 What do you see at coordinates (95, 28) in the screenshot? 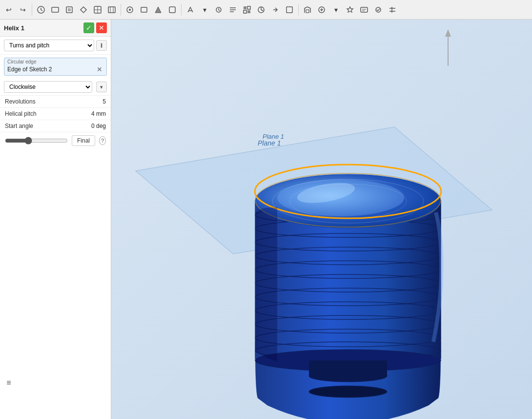
I see `panel-header-buttons: ✓ ✕` at bounding box center [95, 28].